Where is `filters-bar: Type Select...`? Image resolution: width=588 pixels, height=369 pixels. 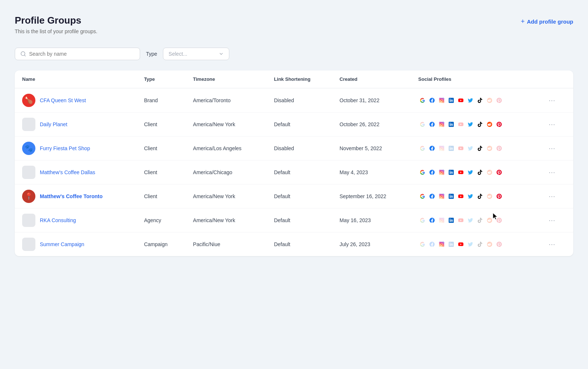 filters-bar: Type Select... is located at coordinates (294, 54).